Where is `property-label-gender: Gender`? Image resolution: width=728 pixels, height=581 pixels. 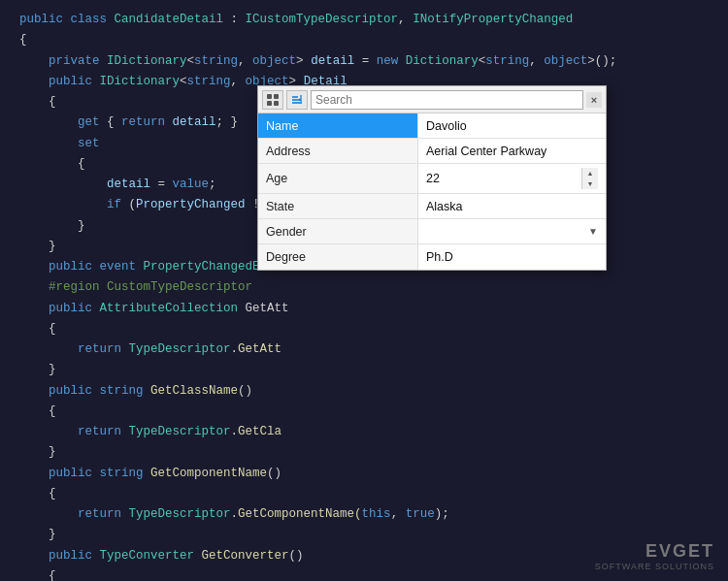
property-label-gender: Gender is located at coordinates (338, 231).